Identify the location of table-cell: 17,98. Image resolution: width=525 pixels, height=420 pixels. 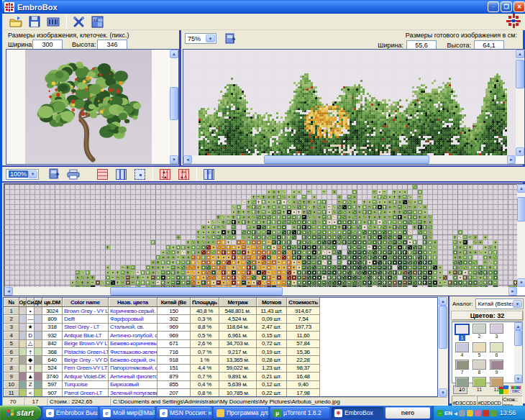
(303, 393).